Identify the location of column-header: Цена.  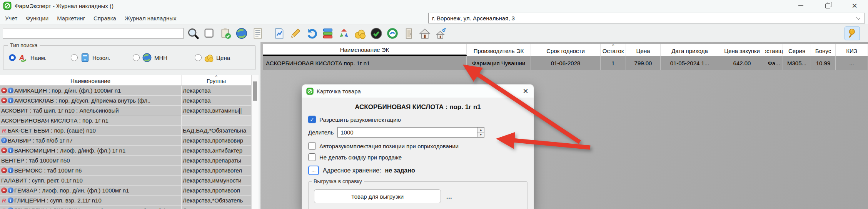
(643, 50).